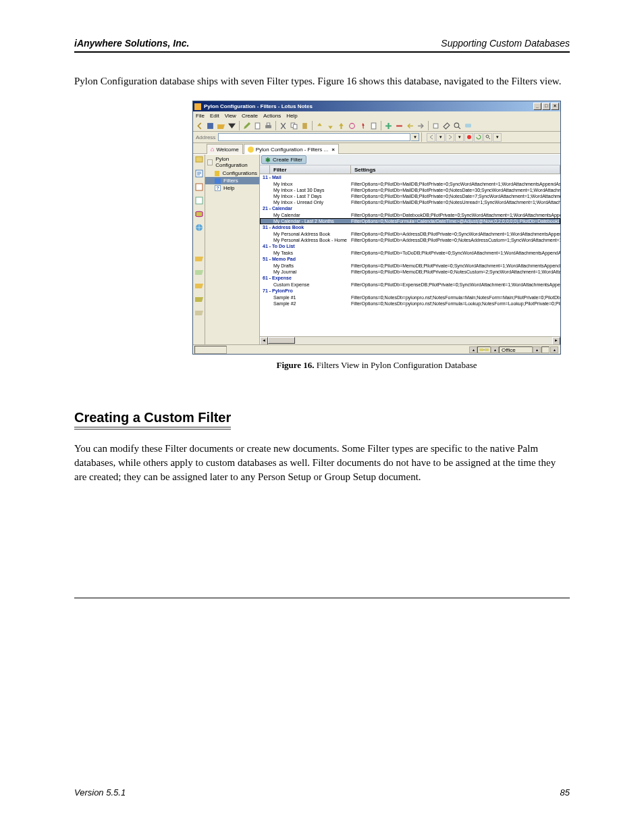 Image resolution: width=644 pixels, height=834 pixels. What do you see at coordinates (440, 138) in the screenshot?
I see `nav-dd1: ▾` at bounding box center [440, 138].